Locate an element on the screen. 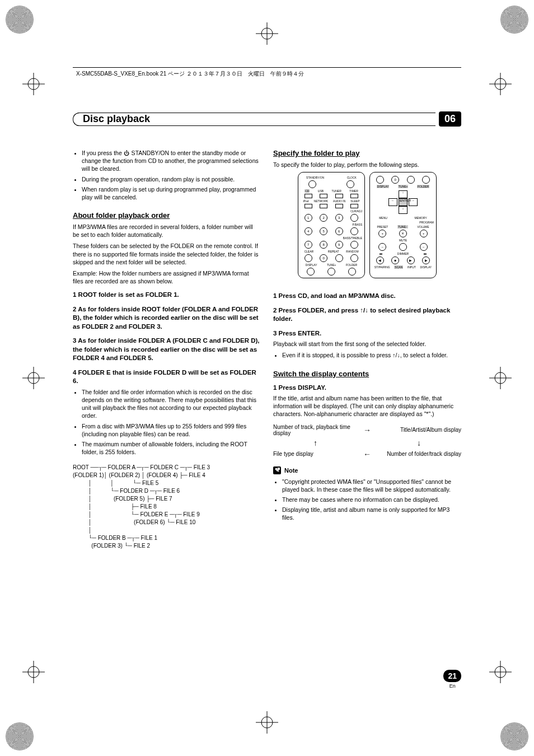 The width and height of the screenshot is (534, 756). remote-label: PROGRAM is located at coordinates (427, 222).